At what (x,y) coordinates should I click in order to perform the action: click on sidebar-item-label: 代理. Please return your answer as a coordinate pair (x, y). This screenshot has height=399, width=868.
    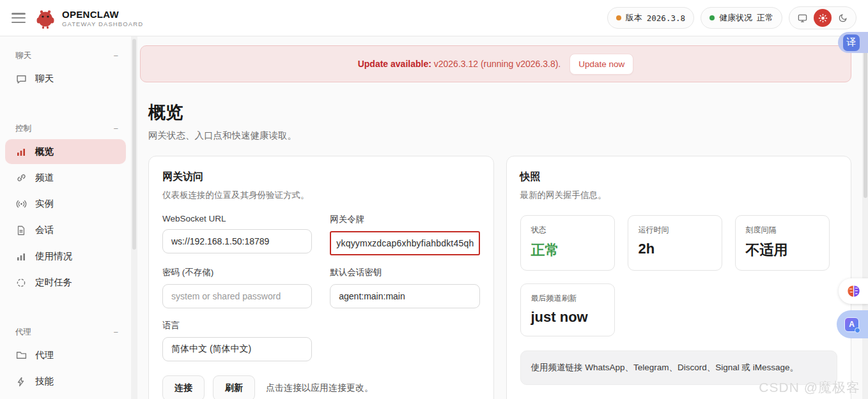
    Looking at the image, I should click on (45, 355).